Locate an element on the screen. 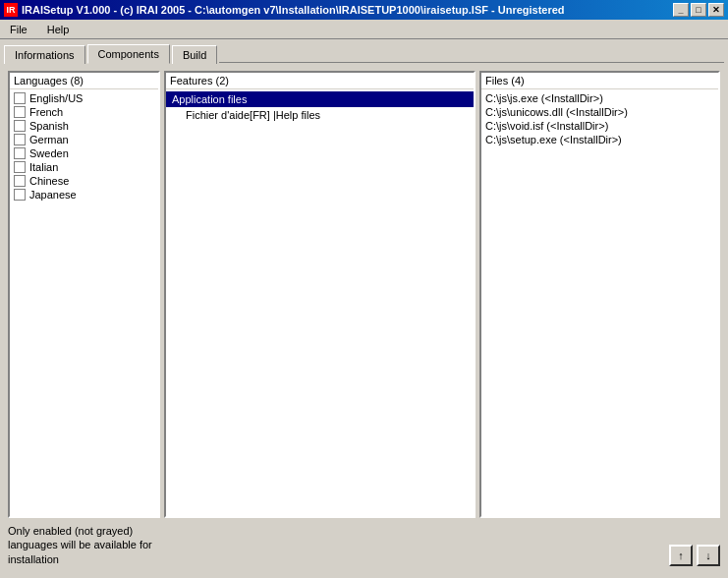 This screenshot has width=728, height=578. lang-french: French is located at coordinates (84, 112).